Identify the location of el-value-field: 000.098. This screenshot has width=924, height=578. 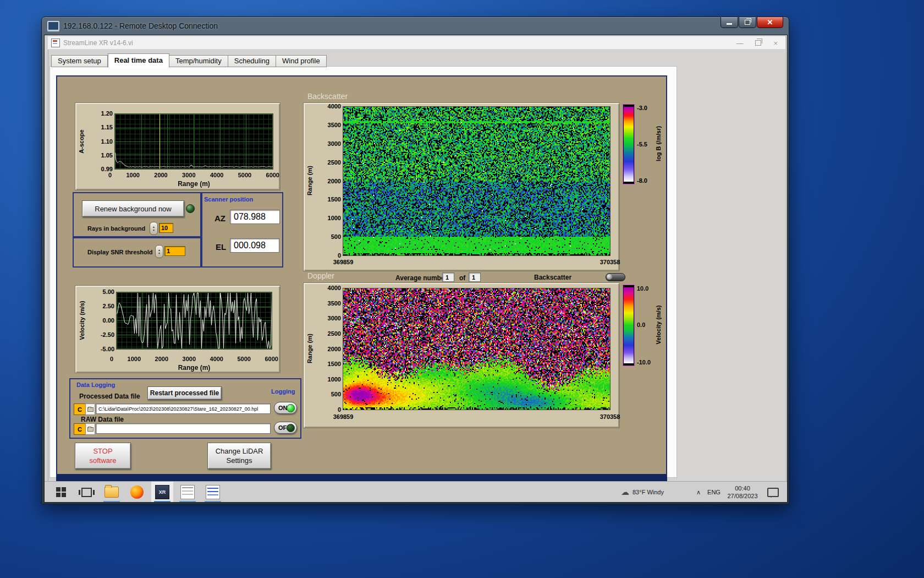
(255, 246).